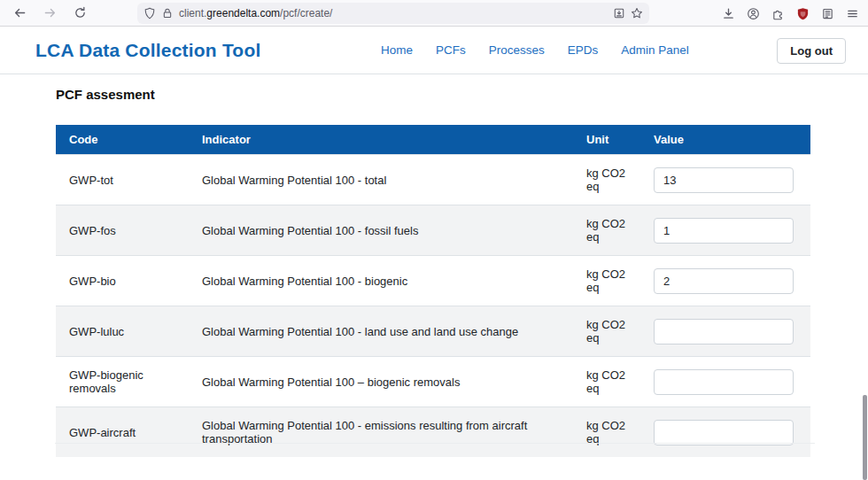 The width and height of the screenshot is (868, 480). Describe the element at coordinates (728, 14) in the screenshot. I see `download-icon` at that location.